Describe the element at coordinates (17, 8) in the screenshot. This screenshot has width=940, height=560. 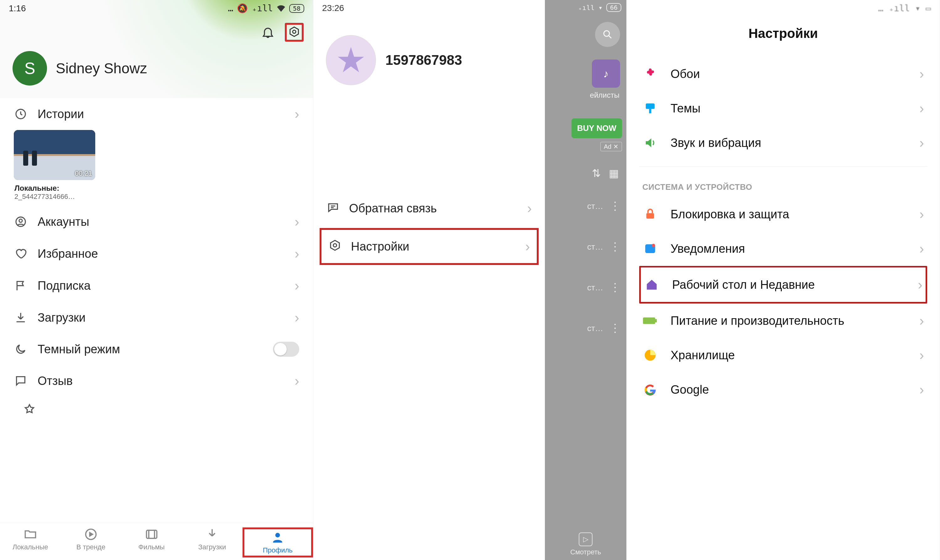
I see `status-time: 1:16` at that location.